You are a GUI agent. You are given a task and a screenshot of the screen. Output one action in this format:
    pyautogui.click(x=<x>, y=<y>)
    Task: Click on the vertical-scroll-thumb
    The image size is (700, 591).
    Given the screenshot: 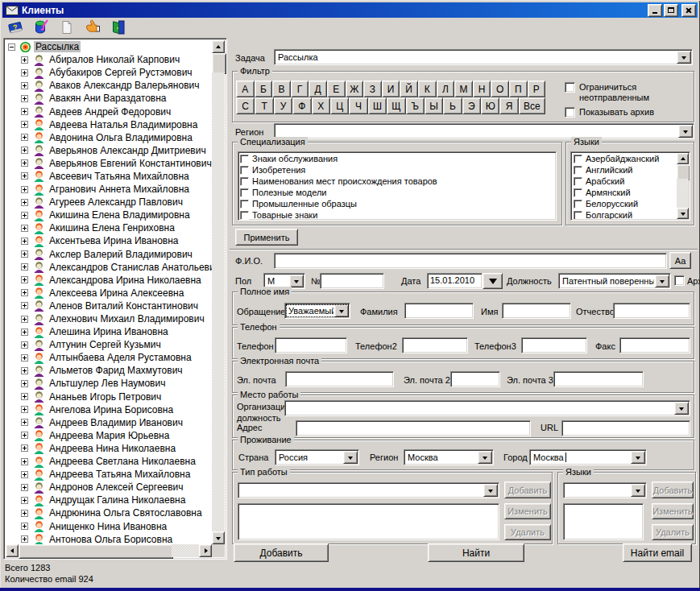 What is the action you would take?
    pyautogui.click(x=683, y=172)
    